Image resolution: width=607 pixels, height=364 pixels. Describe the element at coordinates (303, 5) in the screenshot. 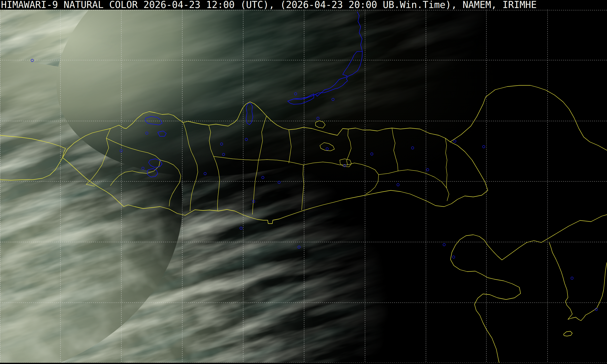

I see `title-bar: HIMAWARI-9 NATURAL COLOR 2026-04-23 12:0…` at that location.